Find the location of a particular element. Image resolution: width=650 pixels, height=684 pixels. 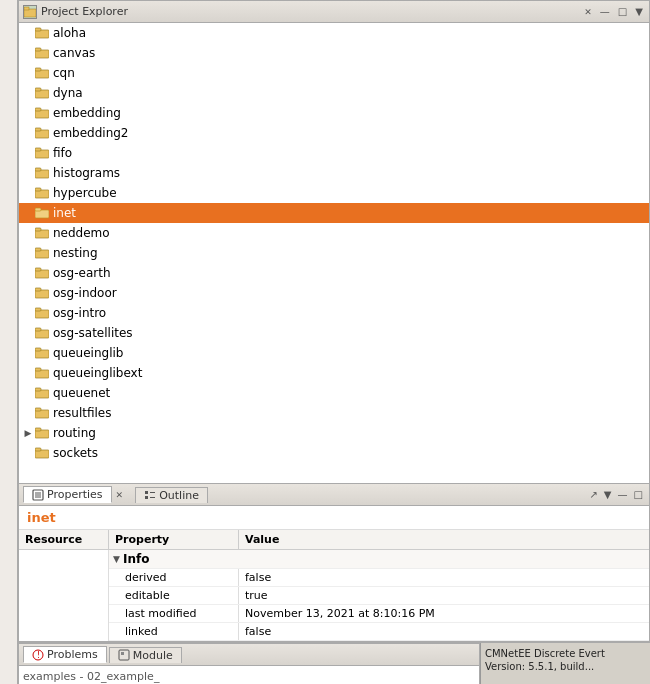

maximize-btn: □ is located at coordinates (622, 12).